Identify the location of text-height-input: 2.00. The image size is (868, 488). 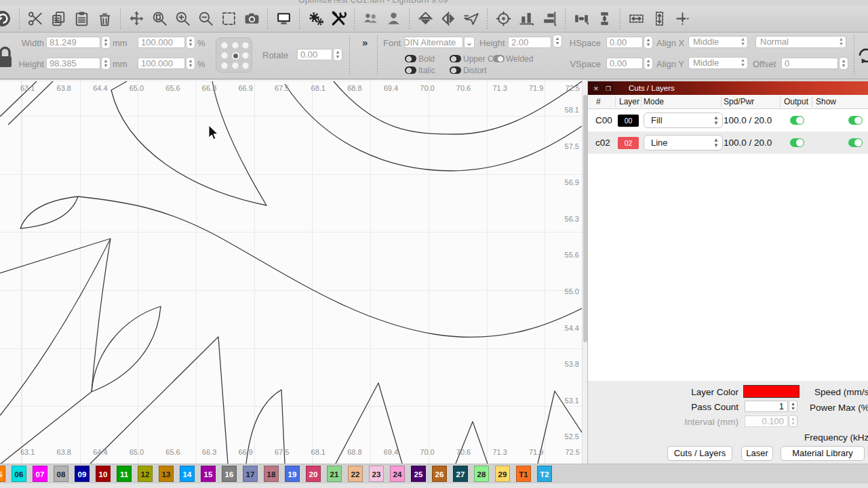
(530, 42).